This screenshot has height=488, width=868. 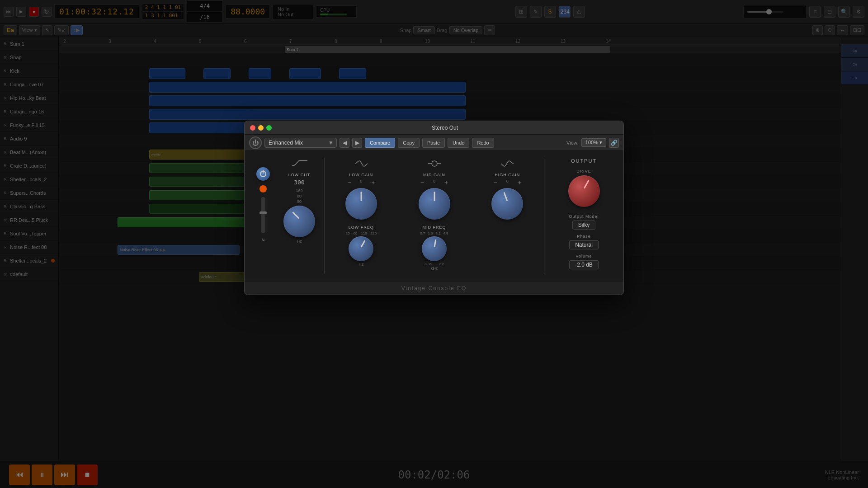 What do you see at coordinates (299, 216) in the screenshot?
I see `low-cut-knob-container: 160 80 50 Hz` at bounding box center [299, 216].